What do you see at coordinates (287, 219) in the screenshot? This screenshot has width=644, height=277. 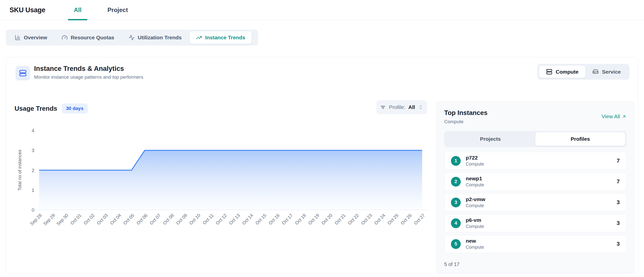 I see `x-tick-label: Oct 17` at bounding box center [287, 219].